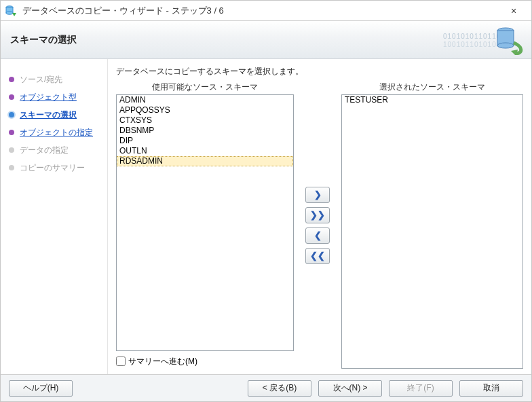  I want to click on finish-button: 終了(F), so click(421, 388).